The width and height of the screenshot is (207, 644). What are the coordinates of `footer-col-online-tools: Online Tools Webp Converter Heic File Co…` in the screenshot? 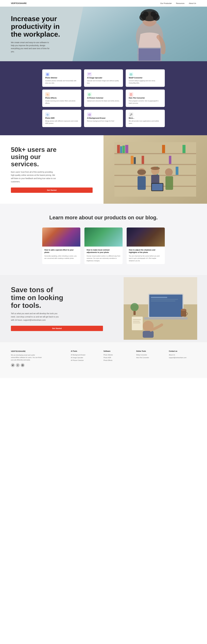 It's located at (150, 358).